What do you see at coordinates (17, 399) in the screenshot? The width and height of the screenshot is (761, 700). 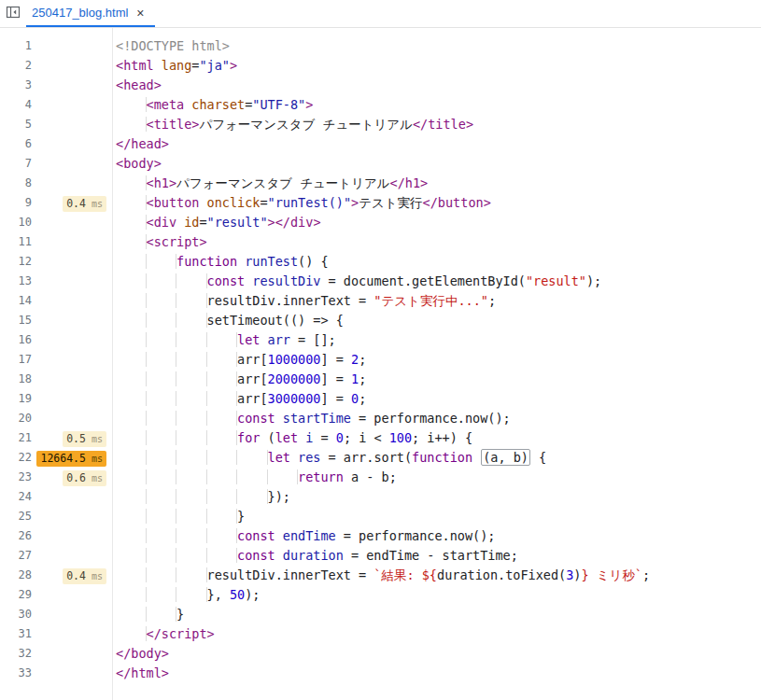 I see `line-number: 19` at bounding box center [17, 399].